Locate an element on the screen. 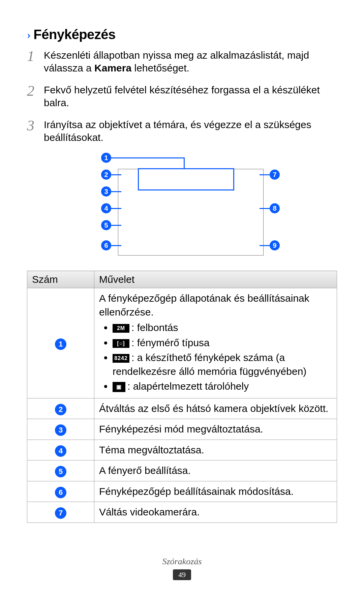  bullet-text: : a készíthető fényképek száma (a rendel… is located at coordinates (210, 364).